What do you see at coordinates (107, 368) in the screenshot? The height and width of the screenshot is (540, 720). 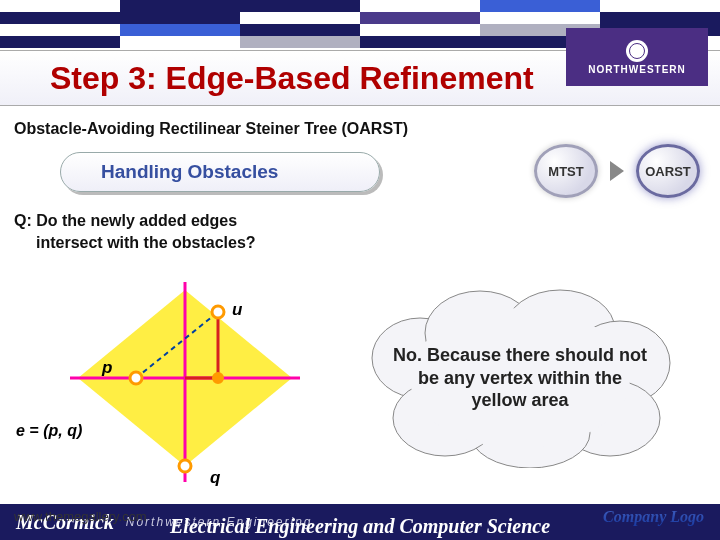 I see `label-p: p` at bounding box center [107, 368].